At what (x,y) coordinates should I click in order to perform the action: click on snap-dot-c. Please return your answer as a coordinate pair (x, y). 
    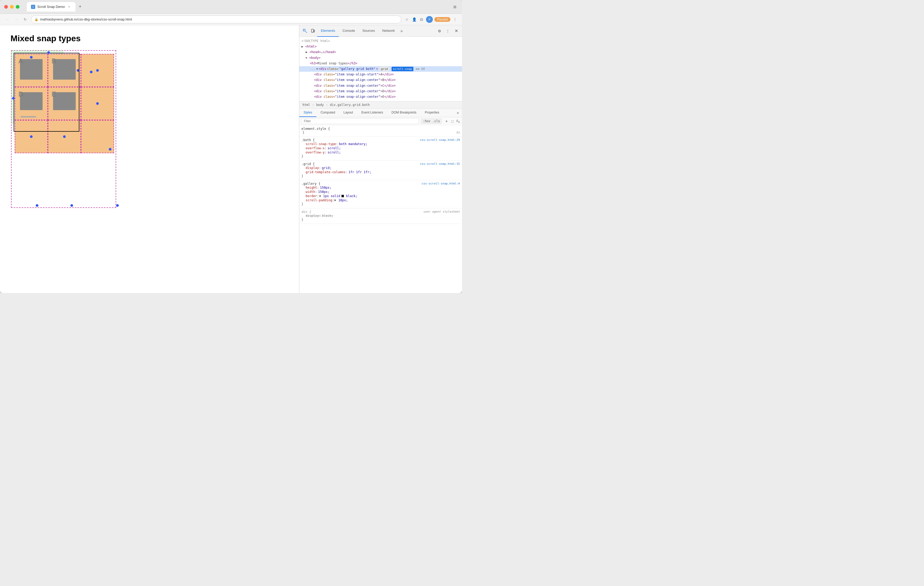
    Looking at the image, I should click on (97, 71).